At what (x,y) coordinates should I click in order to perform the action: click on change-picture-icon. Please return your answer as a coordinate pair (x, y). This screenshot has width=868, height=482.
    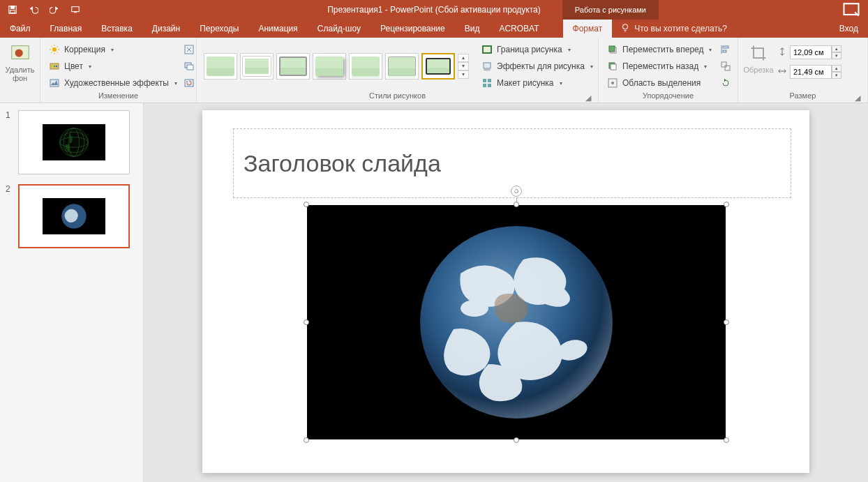
    Looking at the image, I should click on (189, 66).